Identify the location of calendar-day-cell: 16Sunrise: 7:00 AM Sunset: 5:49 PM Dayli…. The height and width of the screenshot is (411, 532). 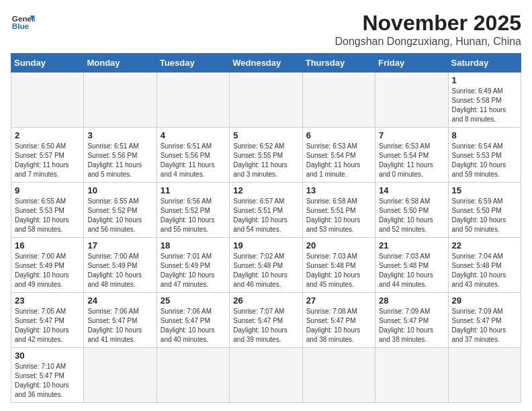
(48, 265).